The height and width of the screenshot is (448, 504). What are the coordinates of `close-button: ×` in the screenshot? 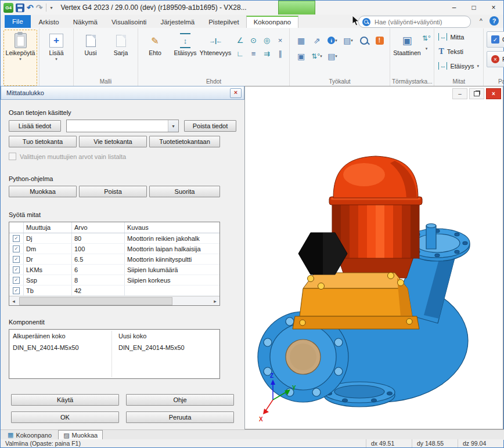 It's located at (494, 8).